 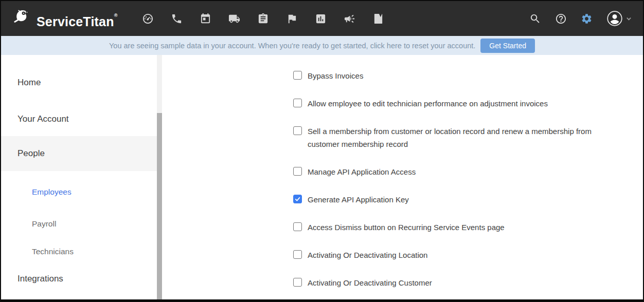 What do you see at coordinates (51, 192) in the screenshot?
I see `sidebar-item-employees: Employees` at bounding box center [51, 192].